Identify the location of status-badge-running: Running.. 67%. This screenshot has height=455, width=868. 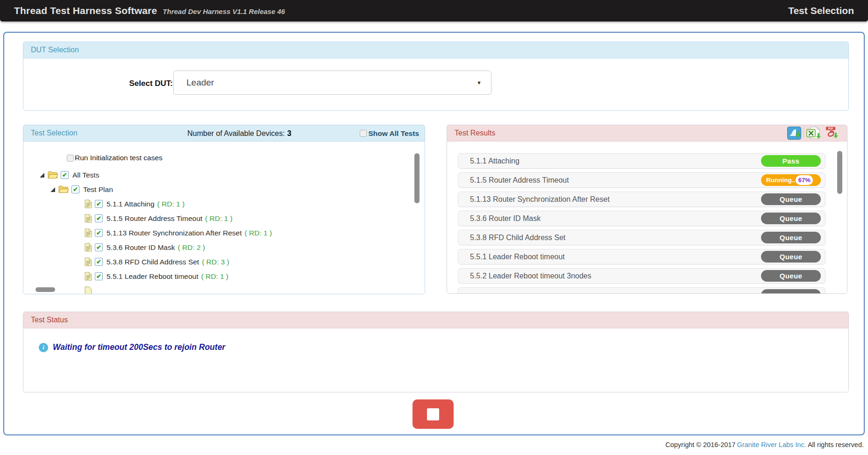
(791, 180).